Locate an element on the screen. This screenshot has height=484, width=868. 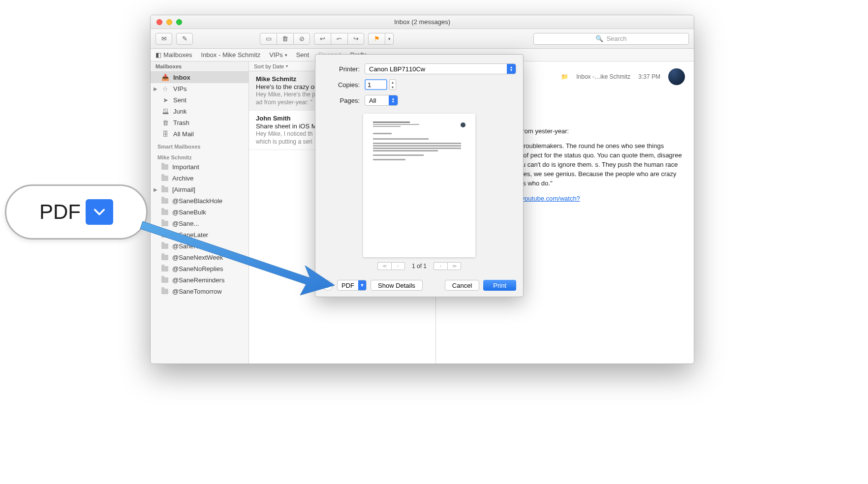
sidebar-folder: Archive is located at coordinates (200, 178).